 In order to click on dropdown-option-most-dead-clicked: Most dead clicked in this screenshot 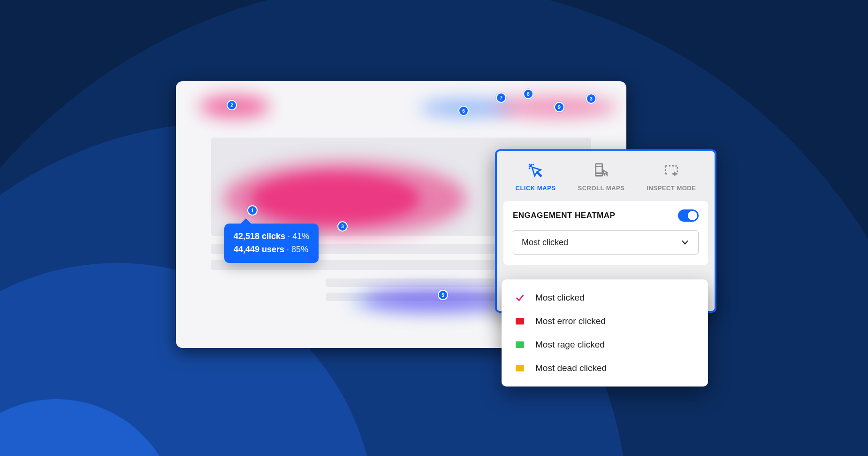, I will do `click(605, 368)`.